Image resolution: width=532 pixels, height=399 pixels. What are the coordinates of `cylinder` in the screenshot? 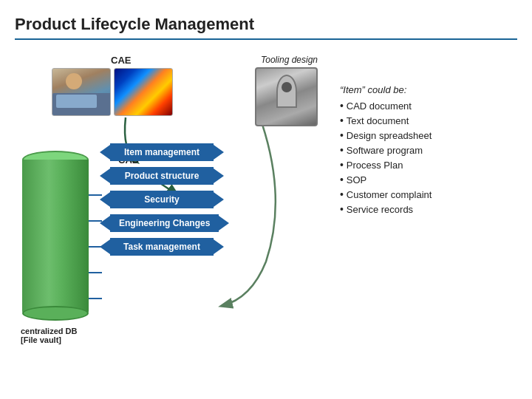 It's located at (55, 236).